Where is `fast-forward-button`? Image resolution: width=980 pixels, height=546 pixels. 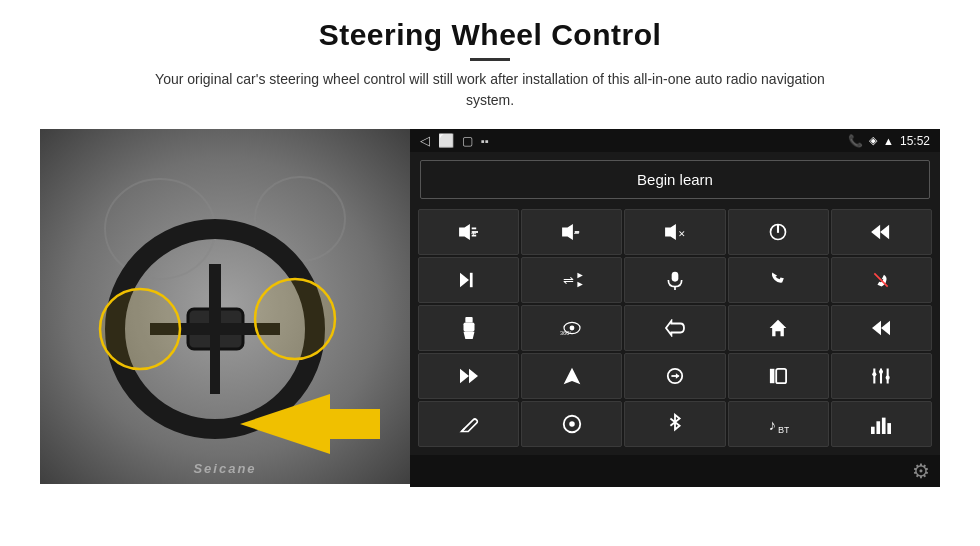
fast-forward-button is located at coordinates (468, 376).